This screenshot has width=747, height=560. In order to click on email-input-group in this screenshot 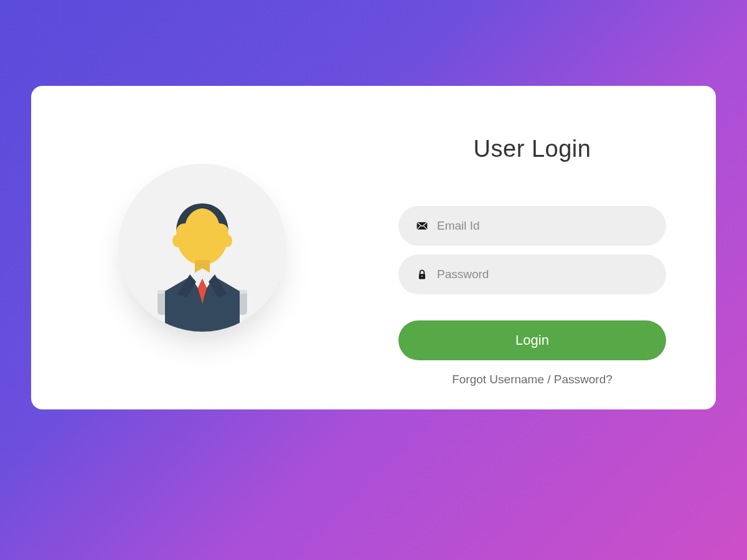, I will do `click(532, 226)`.